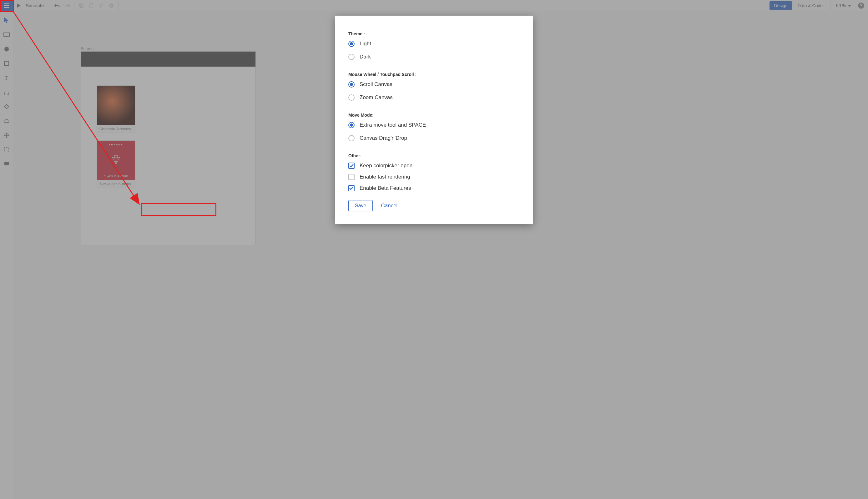  Describe the element at coordinates (389, 206) in the screenshot. I see `cancel-button: Cancel` at that location.